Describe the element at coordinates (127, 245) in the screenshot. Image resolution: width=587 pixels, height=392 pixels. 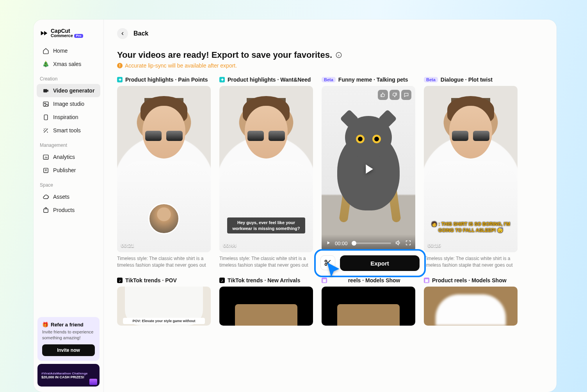
I see `duration-label: 00:21` at that location.